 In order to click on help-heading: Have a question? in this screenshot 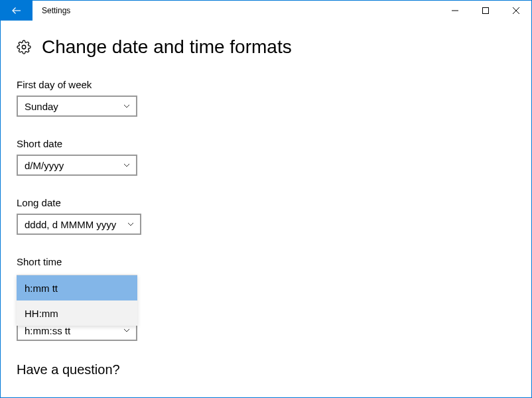, I will do `click(266, 370)`.